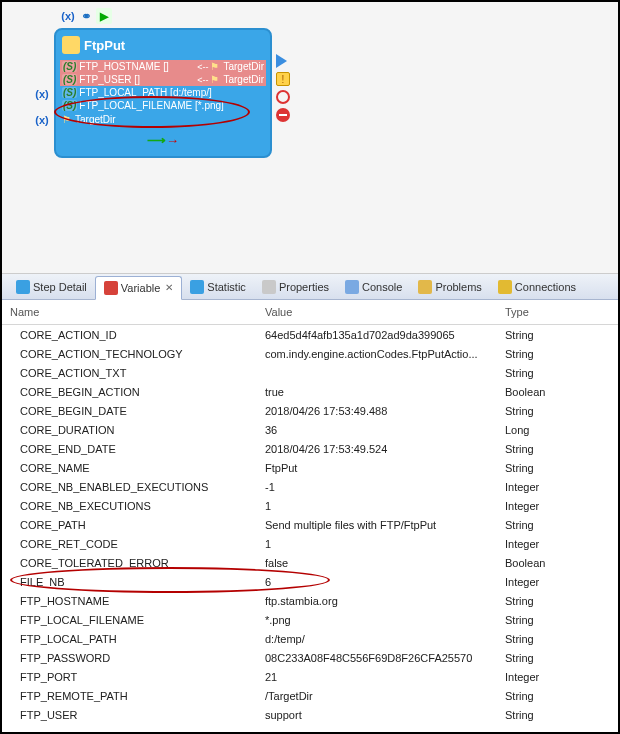 The image size is (620, 734). What do you see at coordinates (163, 66) in the screenshot?
I see `node-param-row: (S)FTP_HOSTNAME []<--⚑TargetDir` at bounding box center [163, 66].